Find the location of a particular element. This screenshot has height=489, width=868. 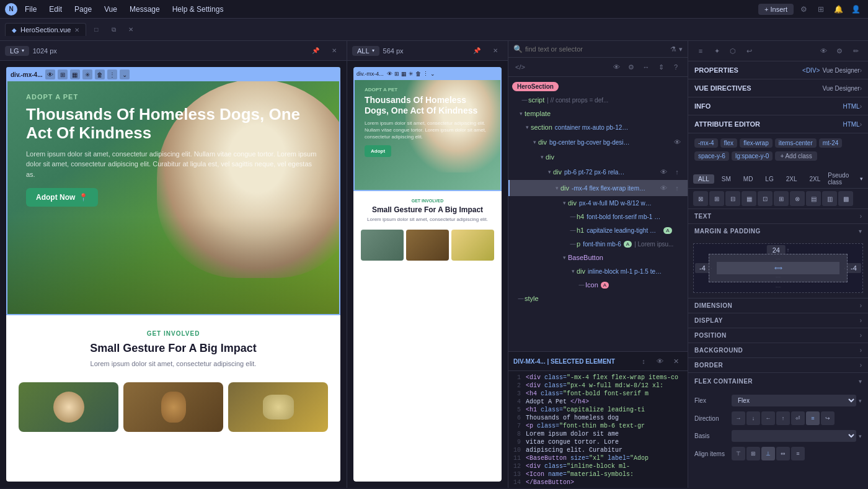

text-section-header: TEXT › is located at coordinates (778, 216).